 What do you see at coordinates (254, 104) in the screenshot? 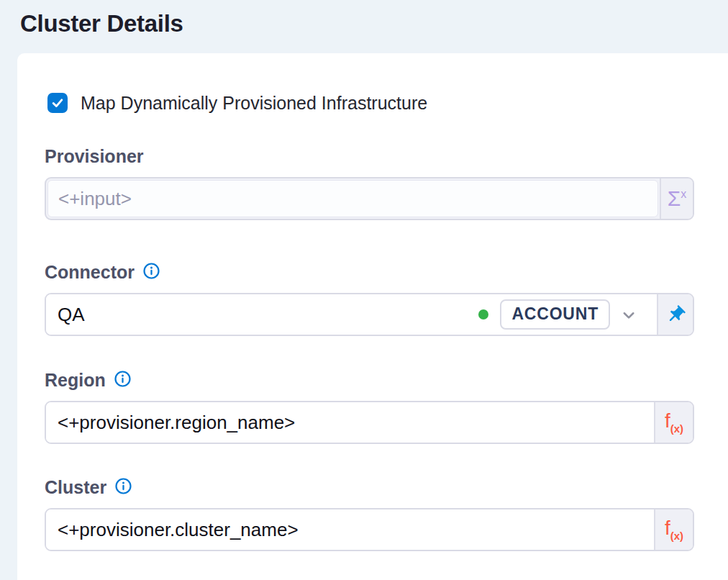
I see `checkbox-label: Map Dynamically Provisioned Infrastructu…` at bounding box center [254, 104].